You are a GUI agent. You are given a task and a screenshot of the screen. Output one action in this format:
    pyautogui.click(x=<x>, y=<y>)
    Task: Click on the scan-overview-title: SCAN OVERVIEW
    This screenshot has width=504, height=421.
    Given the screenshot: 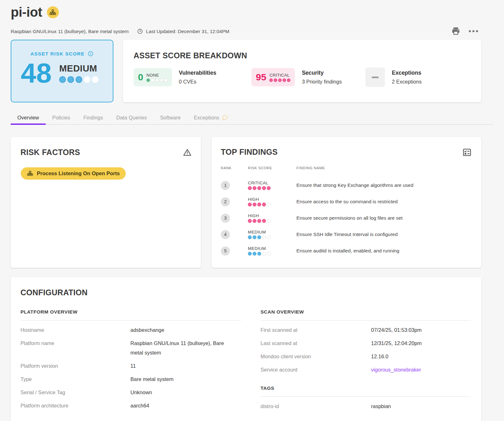 What is the action you would take?
    pyautogui.click(x=365, y=312)
    